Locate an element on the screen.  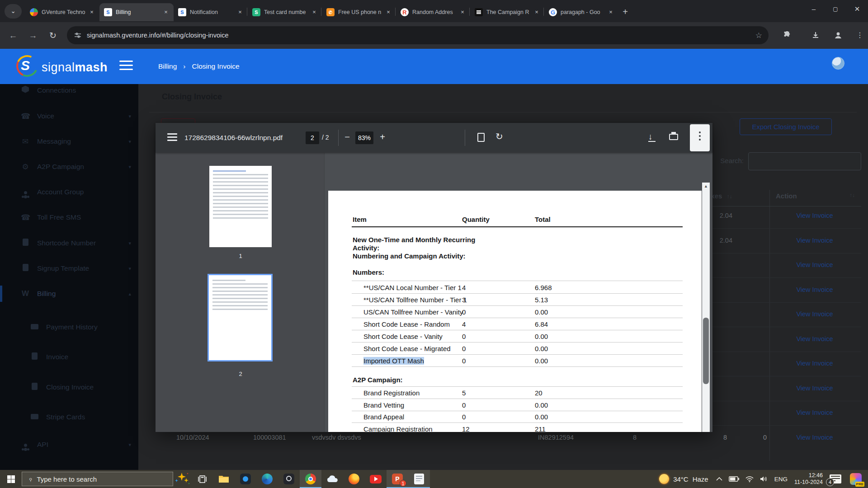
chrome-icon is located at coordinates (311, 479).